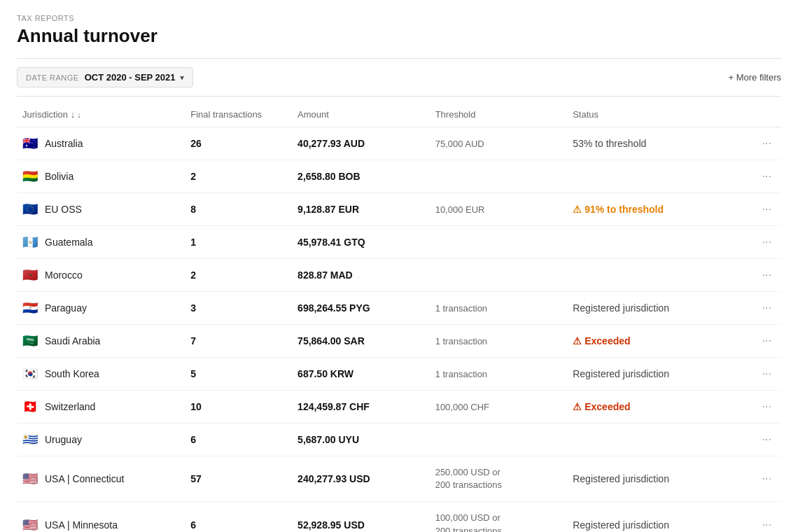  What do you see at coordinates (69, 242) in the screenshot?
I see `jurisdiction-name: Guatemala` at bounding box center [69, 242].